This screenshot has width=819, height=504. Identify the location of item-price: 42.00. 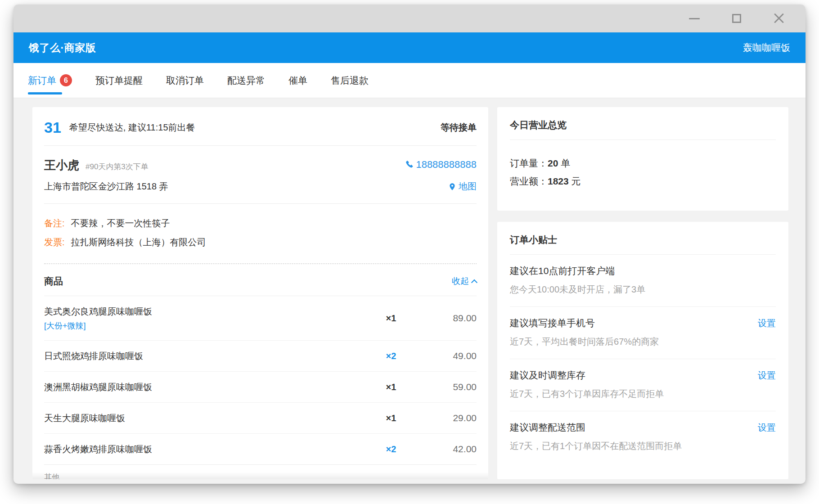
(447, 449).